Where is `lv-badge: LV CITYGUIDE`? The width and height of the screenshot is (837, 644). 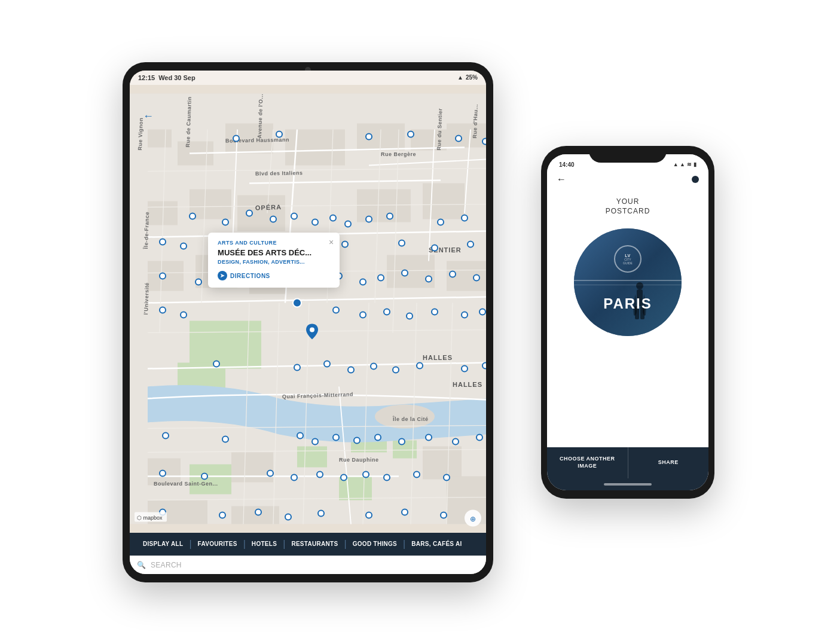 lv-badge: LV CITYGUIDE is located at coordinates (628, 259).